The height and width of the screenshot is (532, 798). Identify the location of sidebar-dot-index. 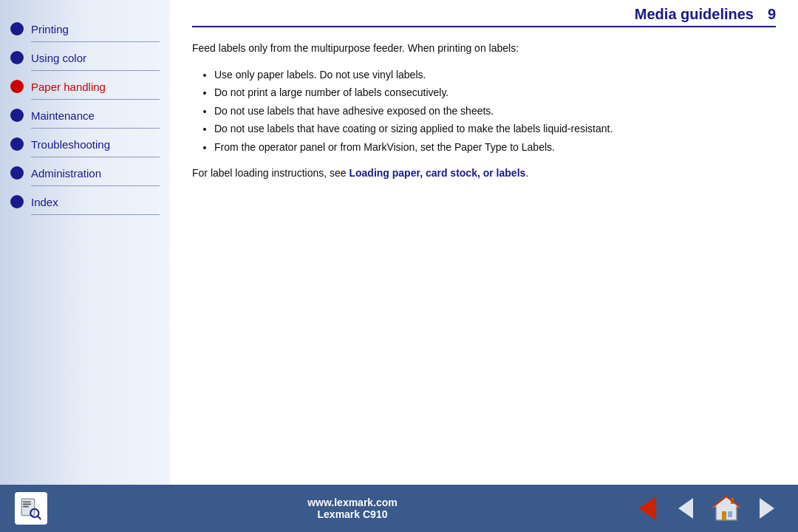
(17, 202).